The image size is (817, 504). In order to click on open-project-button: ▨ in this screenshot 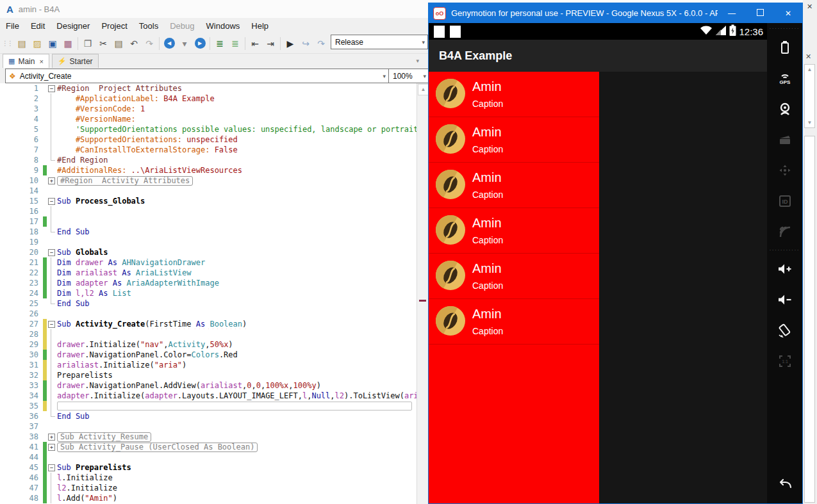, I will do `click(37, 44)`.